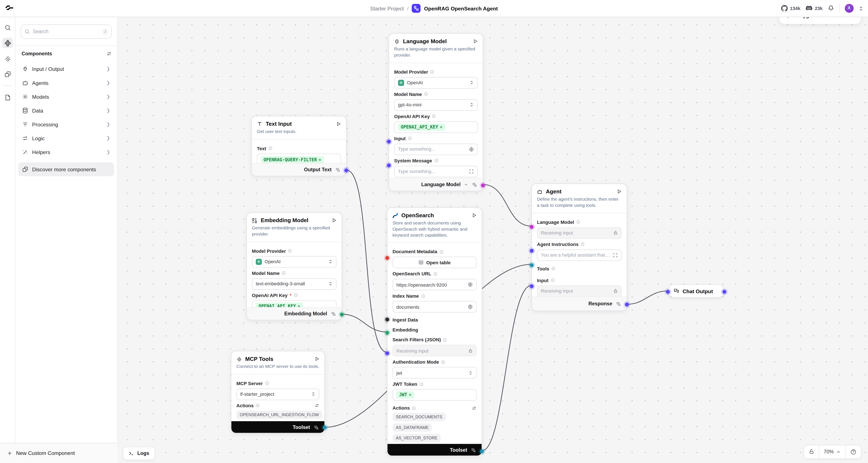 This screenshot has width=868, height=463. What do you see at coordinates (811, 452) in the screenshot?
I see `lock-canvas-button` at bounding box center [811, 452].